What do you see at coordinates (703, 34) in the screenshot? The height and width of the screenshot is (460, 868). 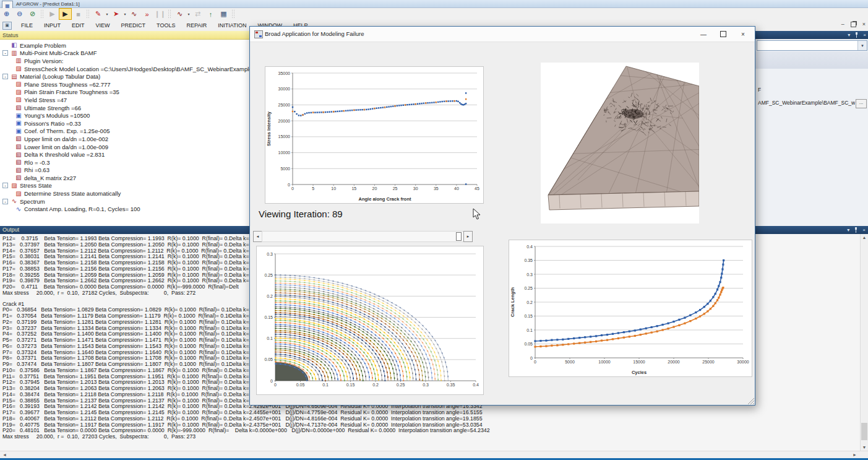 I see `dialog-minimize-button: —` at bounding box center [703, 34].